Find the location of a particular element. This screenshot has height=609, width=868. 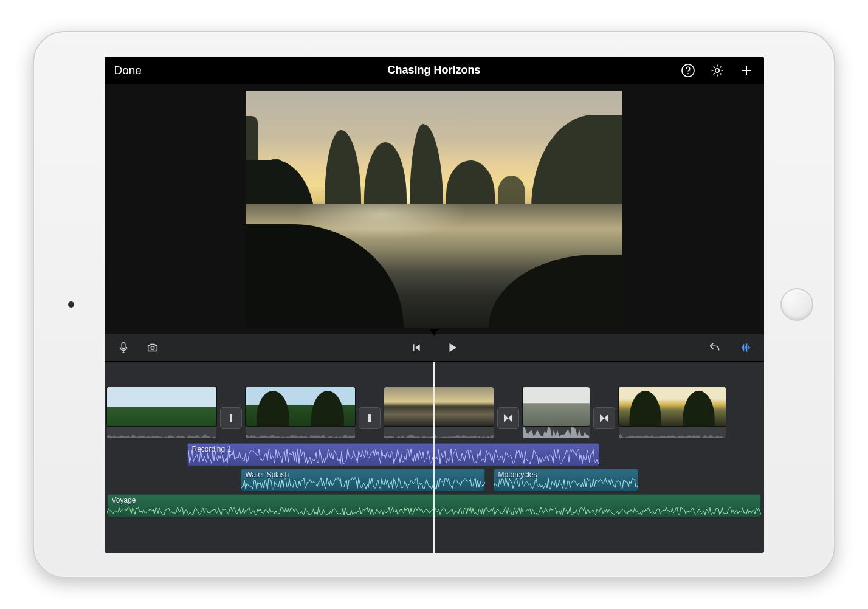

project-title: Chasing Horizons is located at coordinates (434, 70).